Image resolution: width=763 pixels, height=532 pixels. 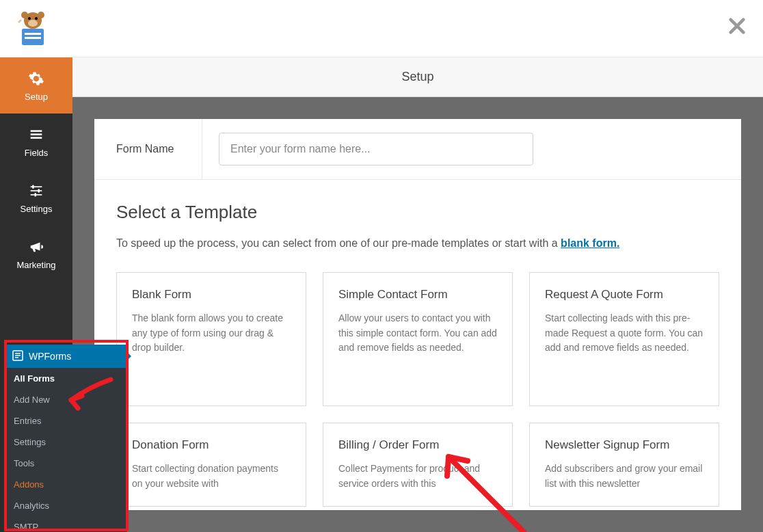 I want to click on form-name-input, so click(x=376, y=149).